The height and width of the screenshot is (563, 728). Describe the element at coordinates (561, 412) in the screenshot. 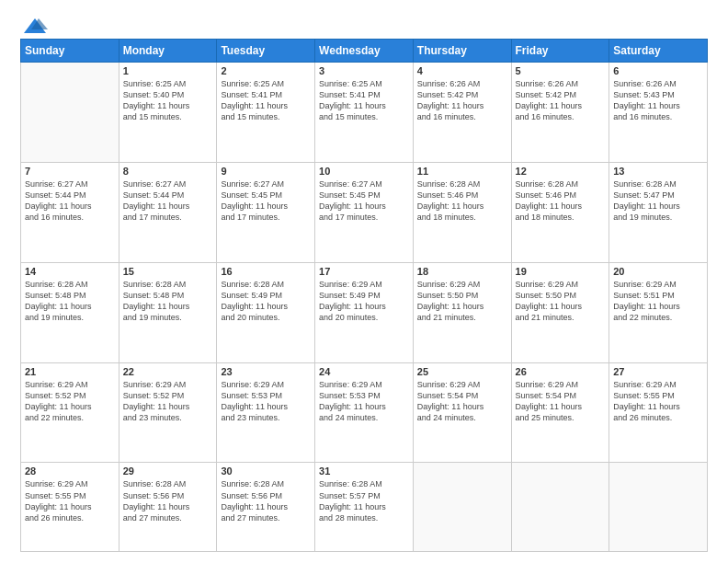

I see `calendar-cell: 26Sunrise: 6:29 AM Sunset: 5:54 PM Dayli…` at that location.